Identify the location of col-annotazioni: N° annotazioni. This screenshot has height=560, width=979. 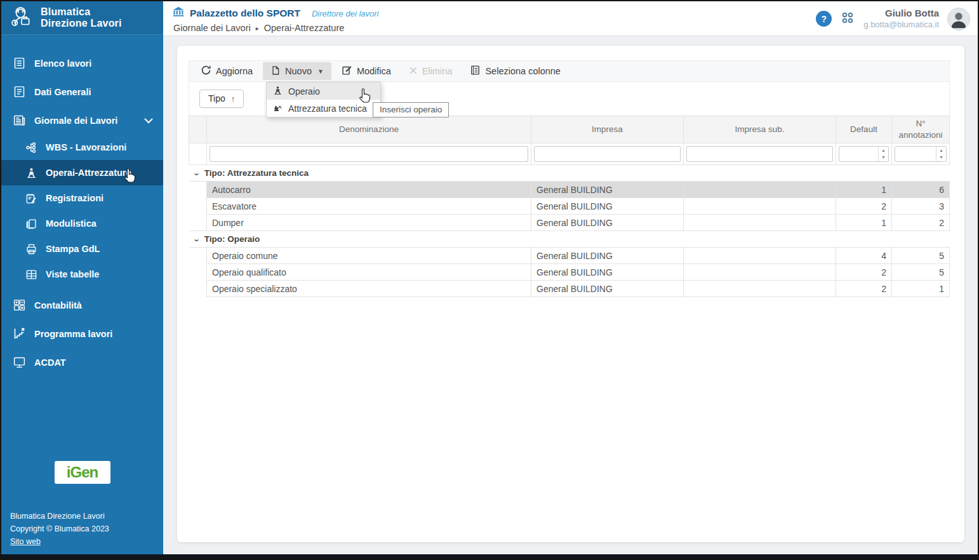
(921, 130).